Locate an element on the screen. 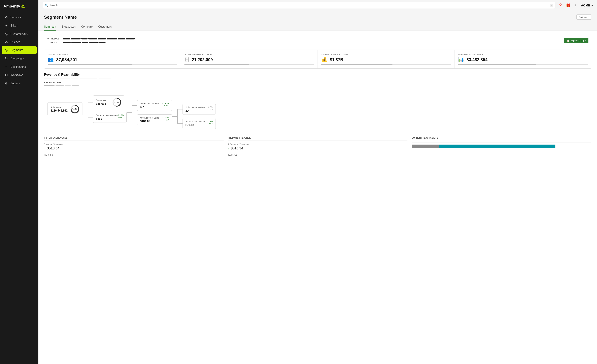 The image size is (597, 364). connector-h3 is located at coordinates (175, 116).